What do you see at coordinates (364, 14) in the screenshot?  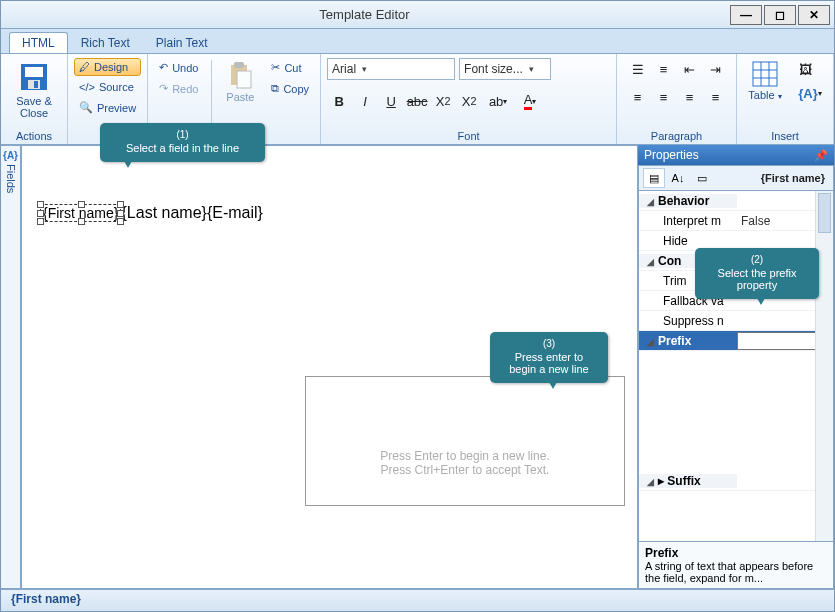 I see `app-title: Template Editor` at bounding box center [364, 14].